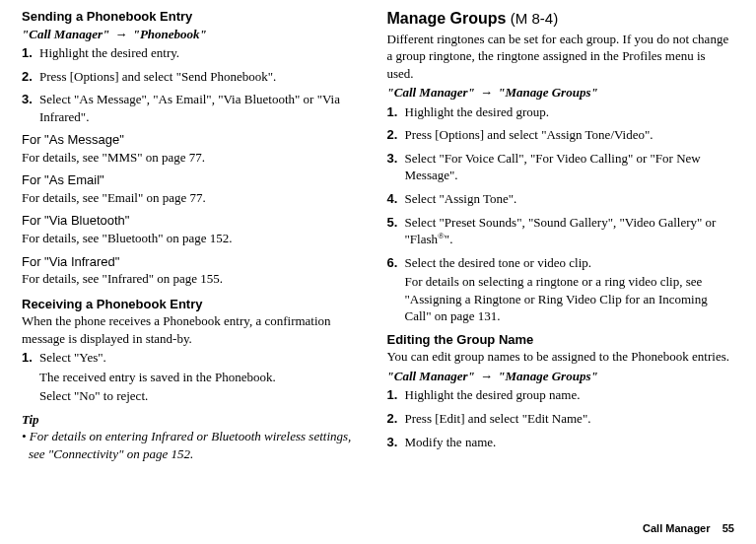 The height and width of the screenshot is (544, 756). Describe the element at coordinates (195, 34) in the screenshot. I see `nav-path-sending: "Call Manager" → "Phonebook"` at that location.